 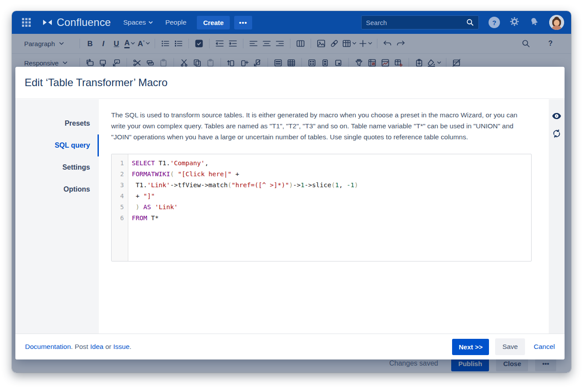 What do you see at coordinates (315, 126) in the screenshot?
I see `sql-description: The SQL is used to transform source tabl…` at bounding box center [315, 126].